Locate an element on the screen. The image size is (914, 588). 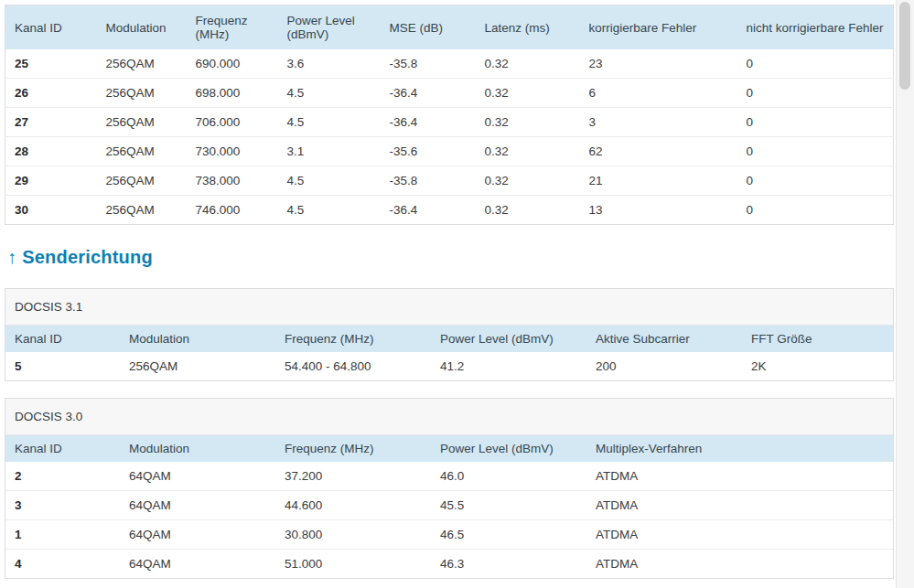
cell-power-level: 46.0 is located at coordinates (509, 476).